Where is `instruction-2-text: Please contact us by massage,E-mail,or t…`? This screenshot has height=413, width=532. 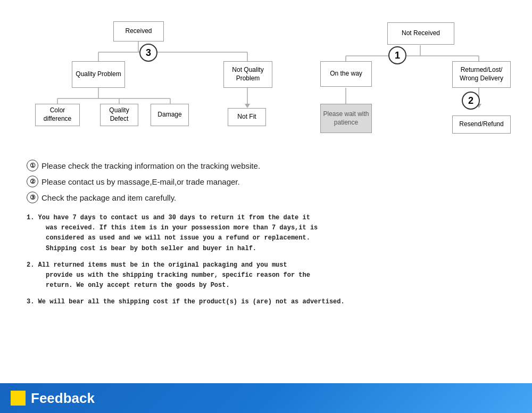
instruction-2-text: Please contact us by massage,E-mail,or t… is located at coordinates (140, 182).